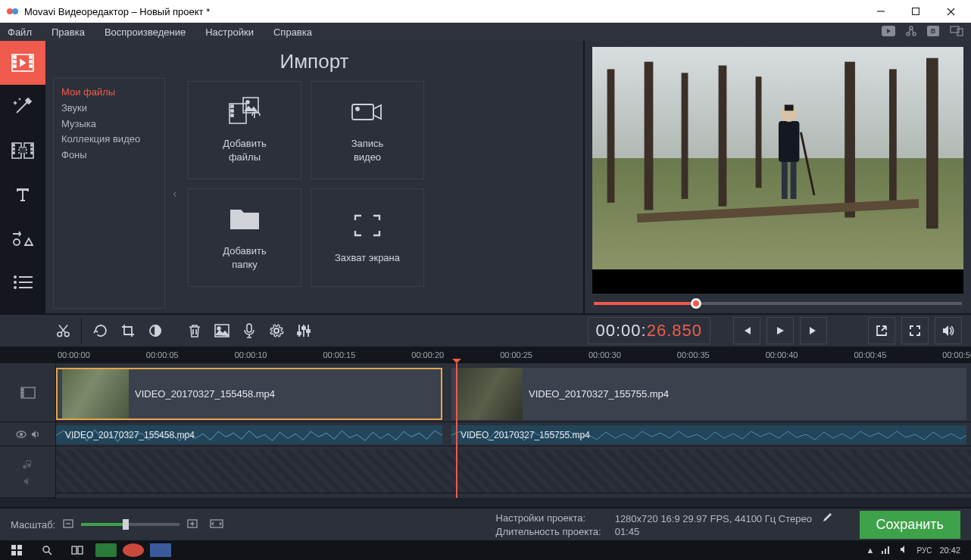  Describe the element at coordinates (780, 331) in the screenshot. I see `play-button` at that location.